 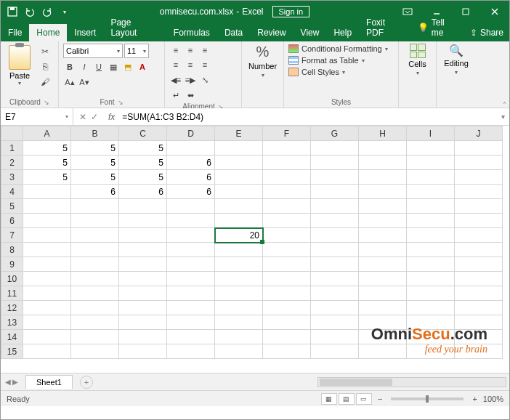 What do you see at coordinates (47, 250) in the screenshot?
I see `cell-A8` at bounding box center [47, 250].